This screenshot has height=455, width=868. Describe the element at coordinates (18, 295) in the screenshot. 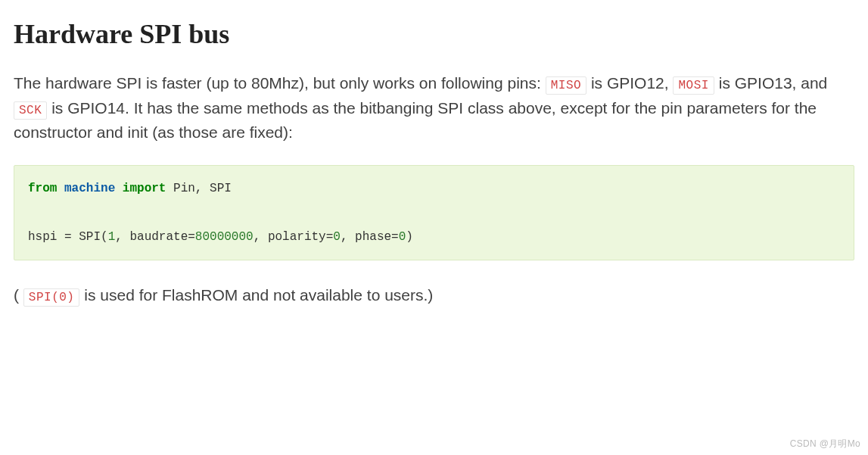

I see `para2-text-1: (` at that location.